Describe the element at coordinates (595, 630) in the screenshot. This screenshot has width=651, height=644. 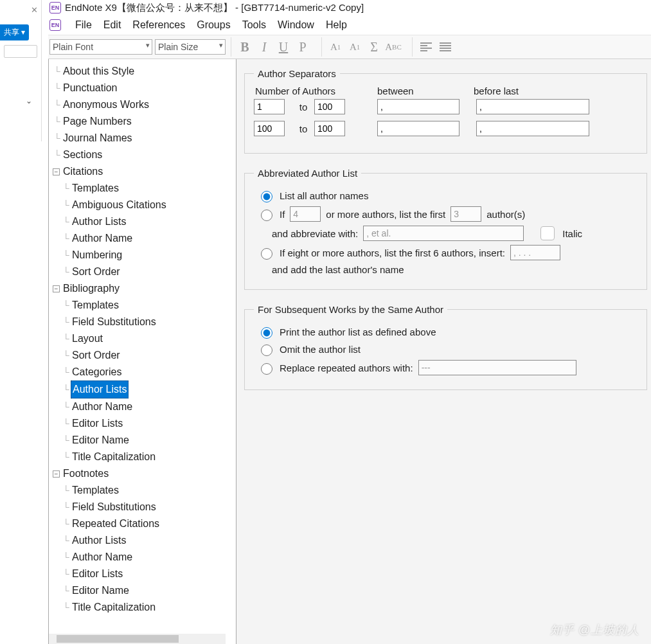
I see `watermark: 知乎 @上坡的人` at that location.